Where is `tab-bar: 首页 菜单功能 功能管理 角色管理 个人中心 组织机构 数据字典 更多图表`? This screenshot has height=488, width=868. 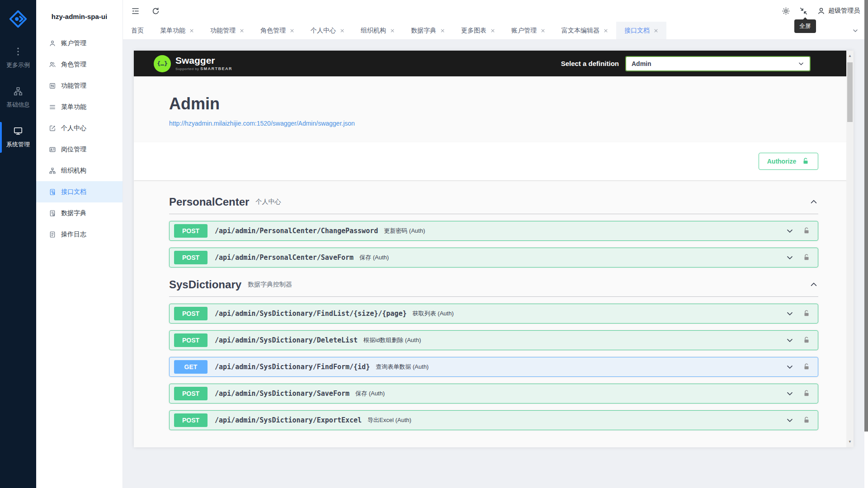 tab-bar: 首页 菜单功能 功能管理 角色管理 个人中心 组织机构 数据字典 更多图表 is located at coordinates (495, 31).